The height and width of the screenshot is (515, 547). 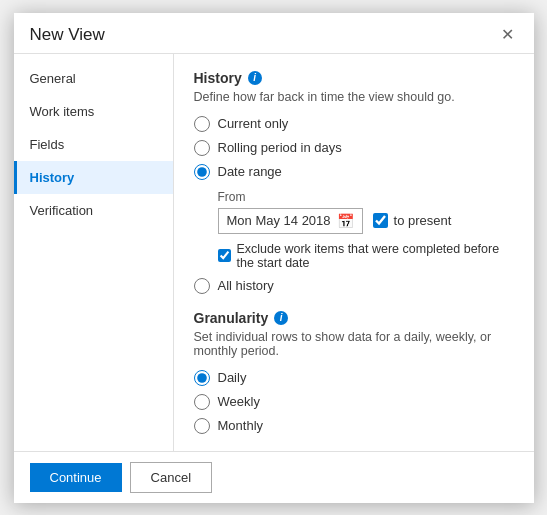 I want to click on exclude-label: Exclude work items that were completed b…, so click(x=376, y=256).